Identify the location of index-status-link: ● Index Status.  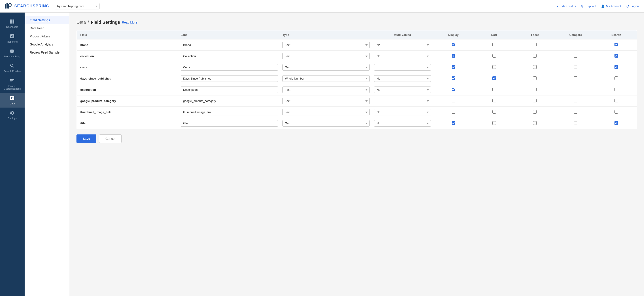
(566, 6).